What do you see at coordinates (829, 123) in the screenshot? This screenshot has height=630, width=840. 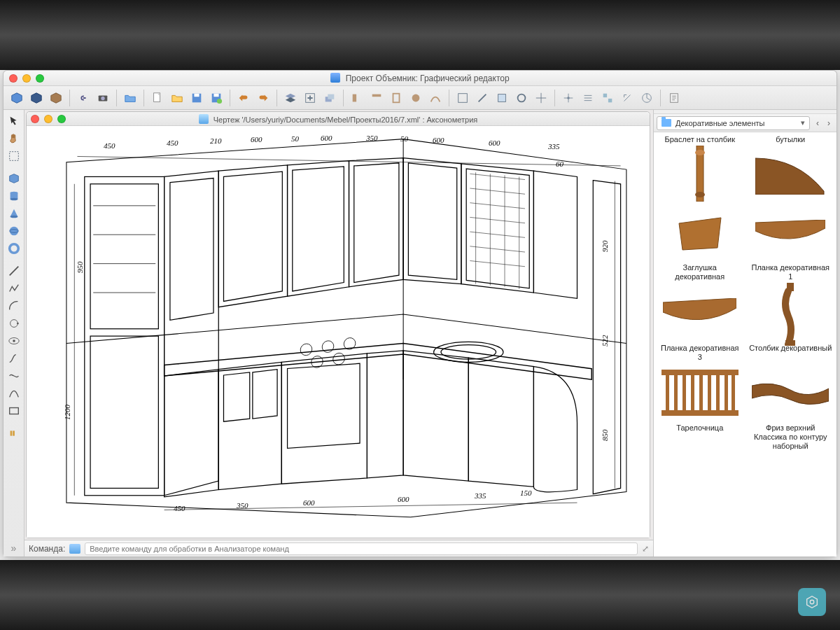 I see `library-fwd-icon: ›` at bounding box center [829, 123].